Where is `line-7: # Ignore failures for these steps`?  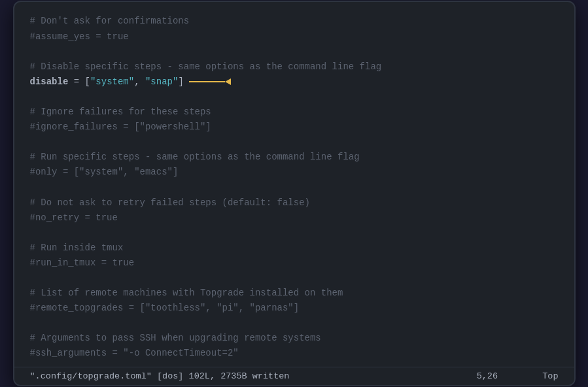
line-7: # Ignore failures for these steps is located at coordinates (294, 112).